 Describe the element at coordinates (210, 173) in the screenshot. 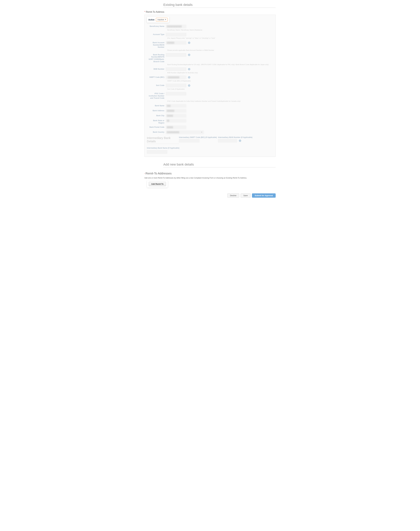

I see `remit-to-addresses-header: •Remit-To Addresses` at that location.